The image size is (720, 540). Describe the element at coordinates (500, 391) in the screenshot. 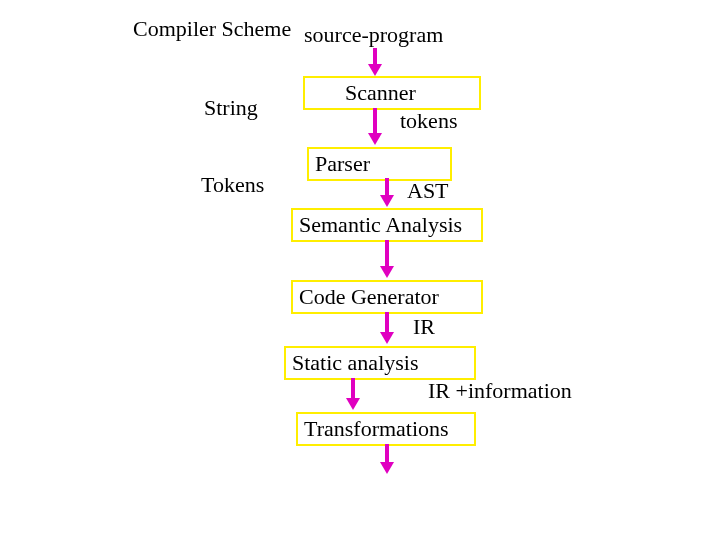

I see `edge-label-ir-info: IR +information` at that location.